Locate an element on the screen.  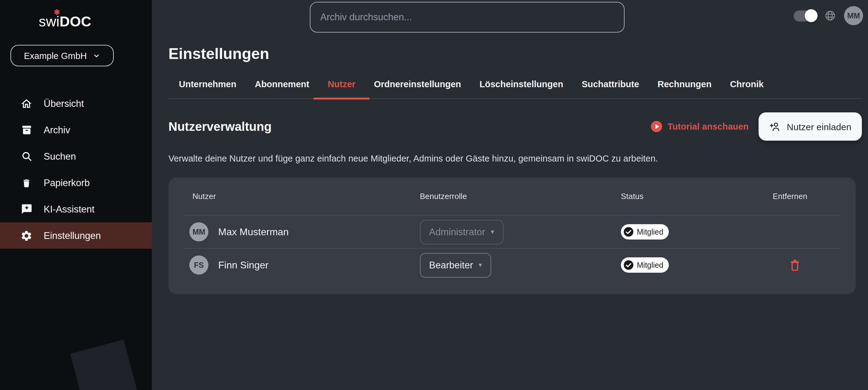
settings-tabs: Unternehmen Abonnement Nutzer Ordnereins… is located at coordinates (515, 89).